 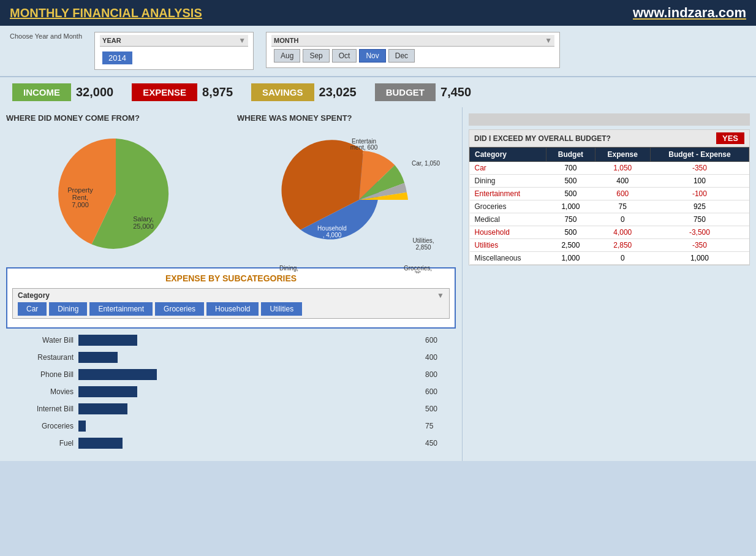 I want to click on year-value: 2014, so click(x=118, y=58).